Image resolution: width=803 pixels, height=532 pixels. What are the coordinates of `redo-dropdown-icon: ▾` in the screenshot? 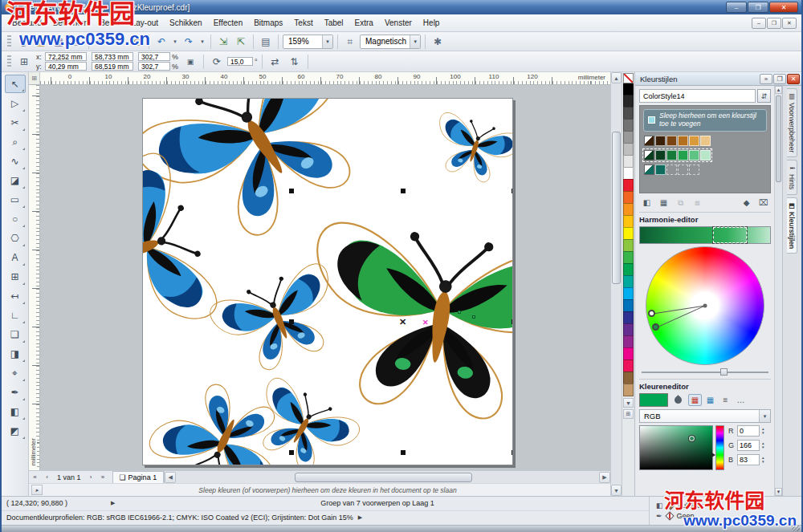 It's located at (202, 42).